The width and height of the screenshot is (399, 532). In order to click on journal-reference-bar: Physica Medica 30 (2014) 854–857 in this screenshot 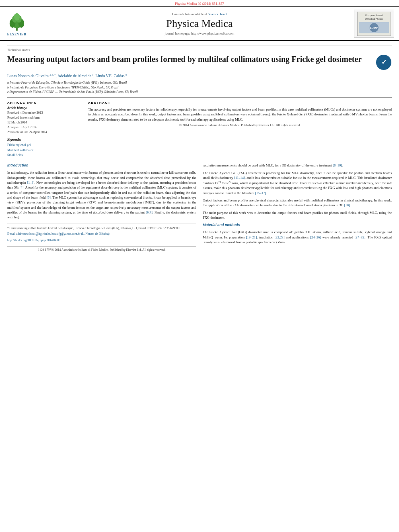, I will do `click(200, 3)`.